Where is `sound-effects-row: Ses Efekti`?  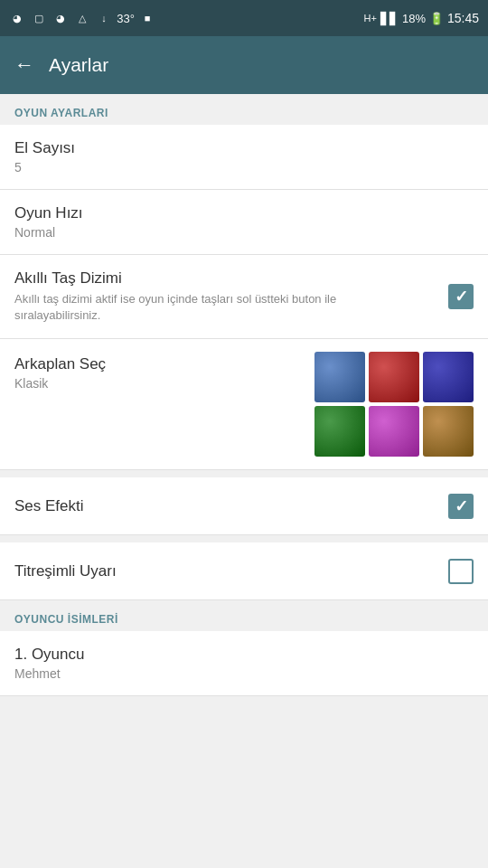
sound-effects-row: Ses Efekti is located at coordinates (244, 506).